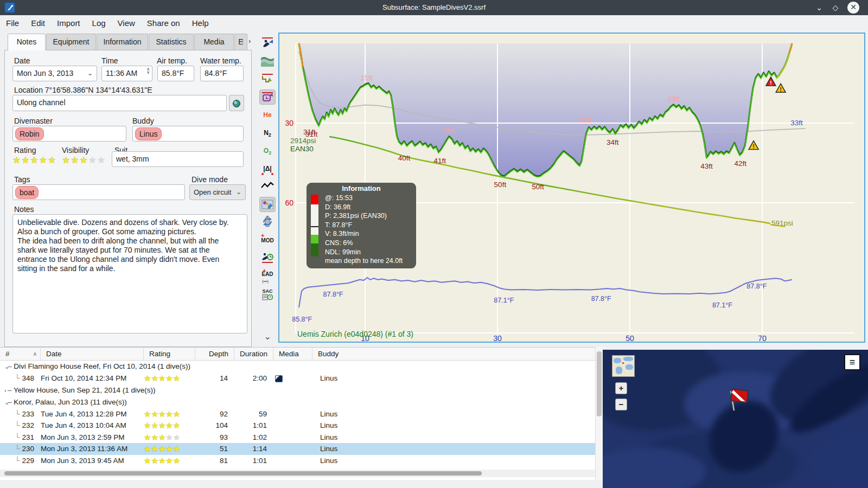 The height and width of the screenshot is (488, 868). Describe the element at coordinates (21, 354) in the screenshot. I see `col-number: # ∧` at that location.